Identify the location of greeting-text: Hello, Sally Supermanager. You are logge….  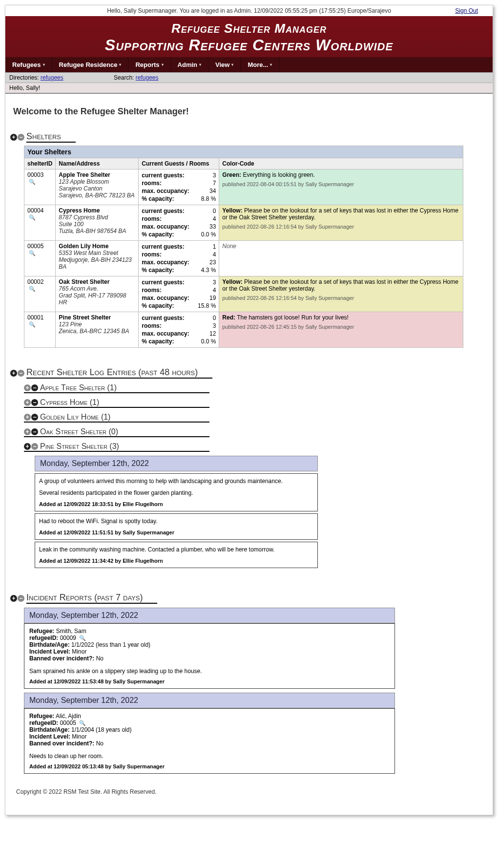
(249, 11).